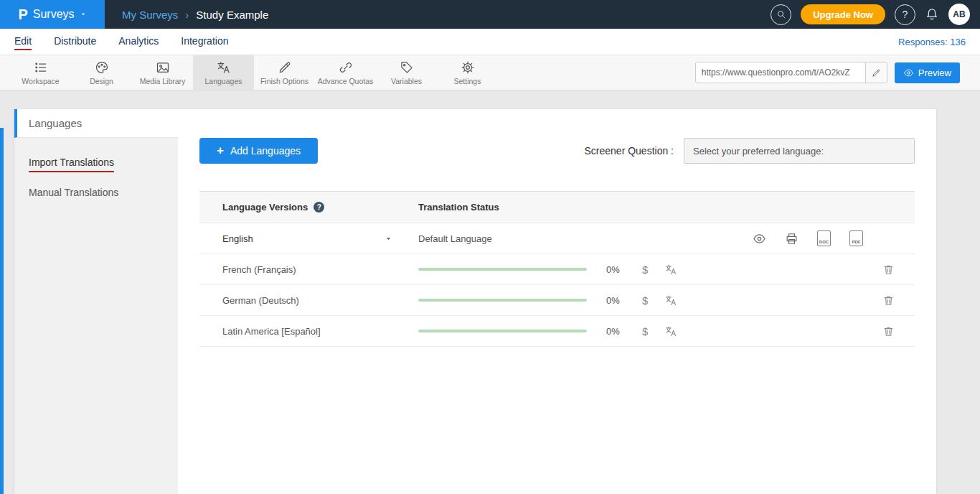 The height and width of the screenshot is (494, 980). Describe the element at coordinates (96, 124) in the screenshot. I see `sidebar-title: Languages` at that location.